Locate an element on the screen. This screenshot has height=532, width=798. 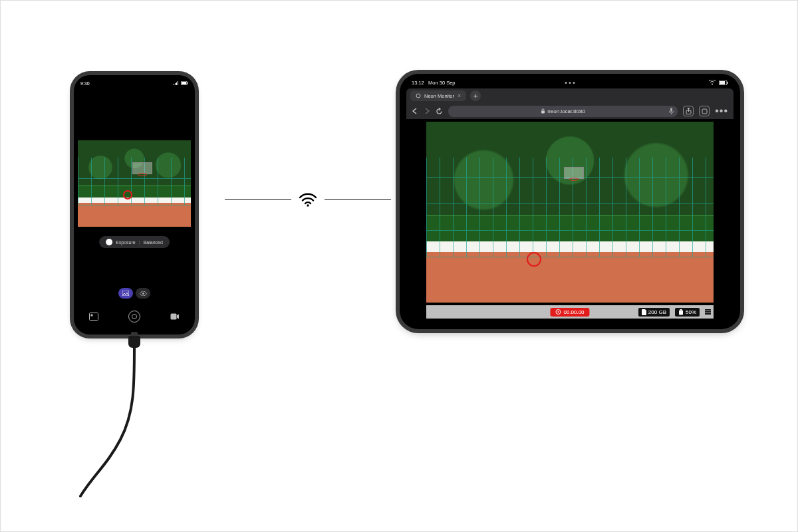
forward-icon is located at coordinates (427, 111).